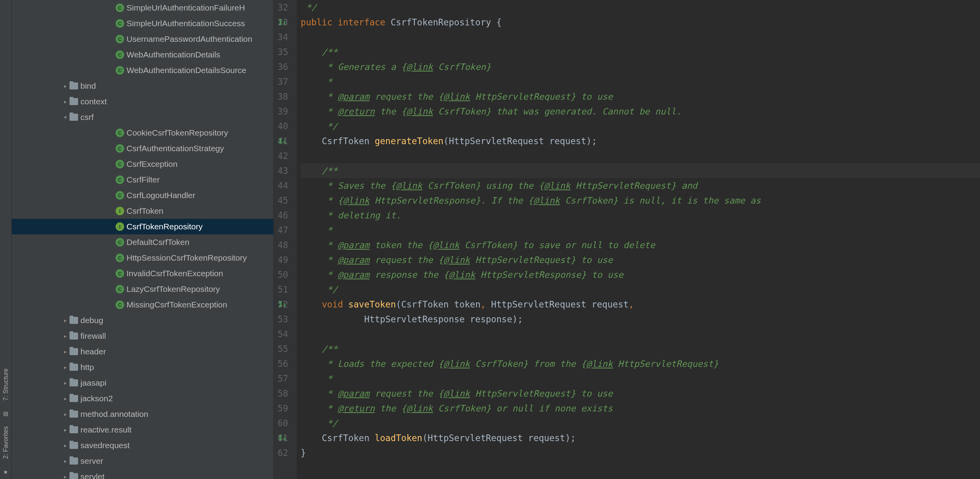  Describe the element at coordinates (640, 215) in the screenshot. I see `code-line: * deleting it.` at that location.